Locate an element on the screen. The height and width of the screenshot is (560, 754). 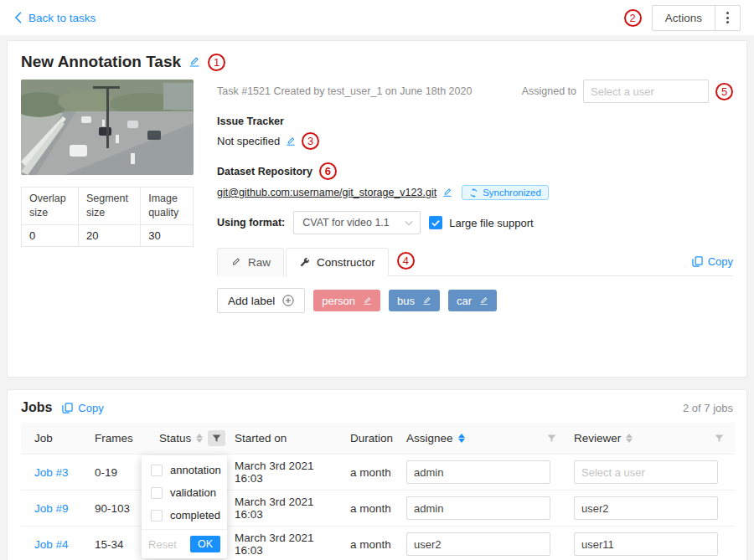
tab-raw: Raw is located at coordinates (250, 262).